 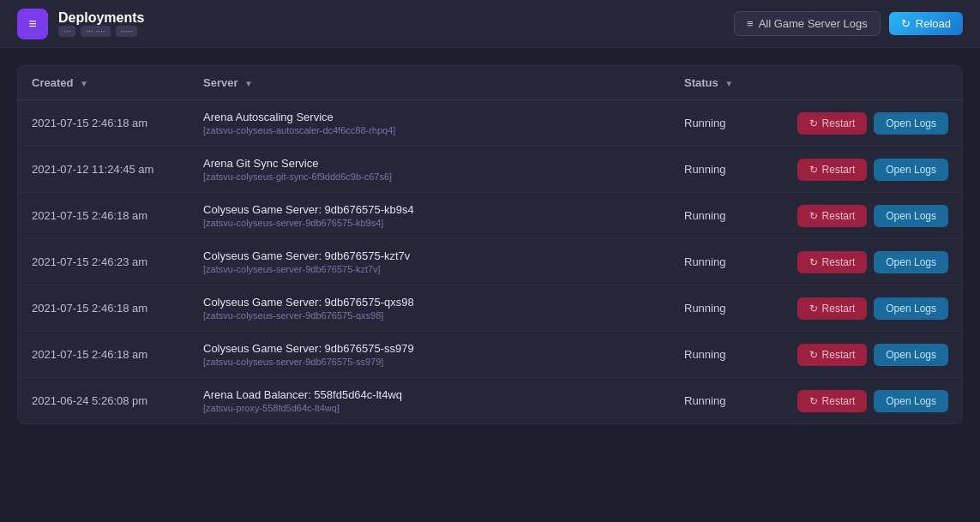 I want to click on cell-server-6: Arena Load Balancer: 558fd5d64c-lt4wq [z…, so click(x=430, y=401).